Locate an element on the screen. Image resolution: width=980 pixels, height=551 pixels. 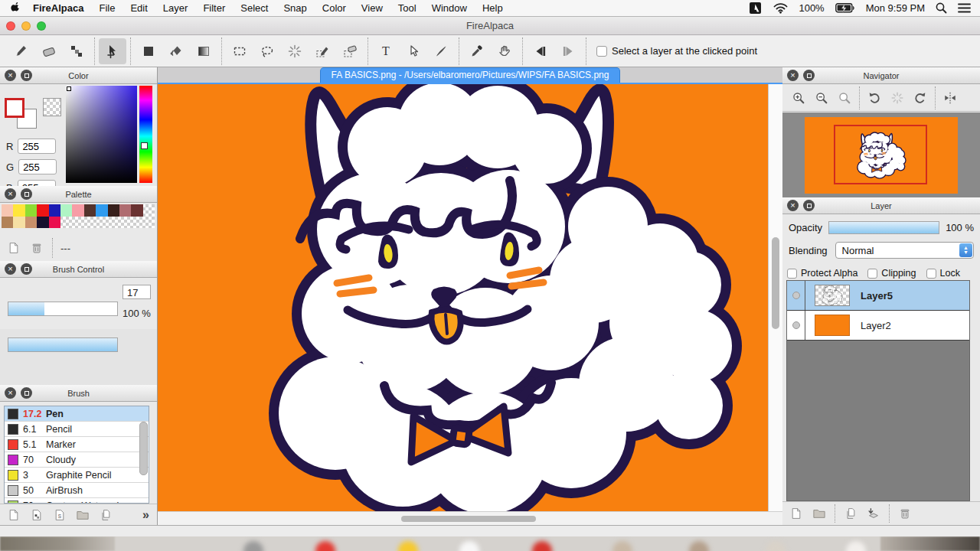
lock-checkbox is located at coordinates (931, 274).